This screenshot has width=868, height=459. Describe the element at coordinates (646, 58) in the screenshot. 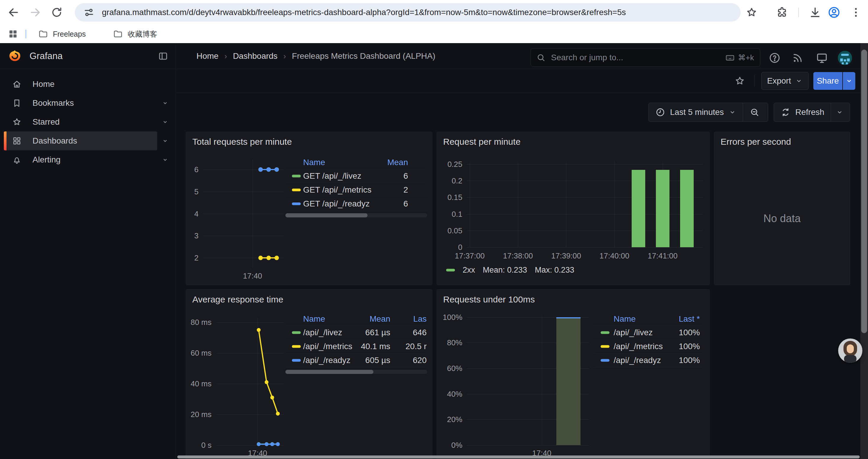

I see `search-box: ⌘+k` at that location.